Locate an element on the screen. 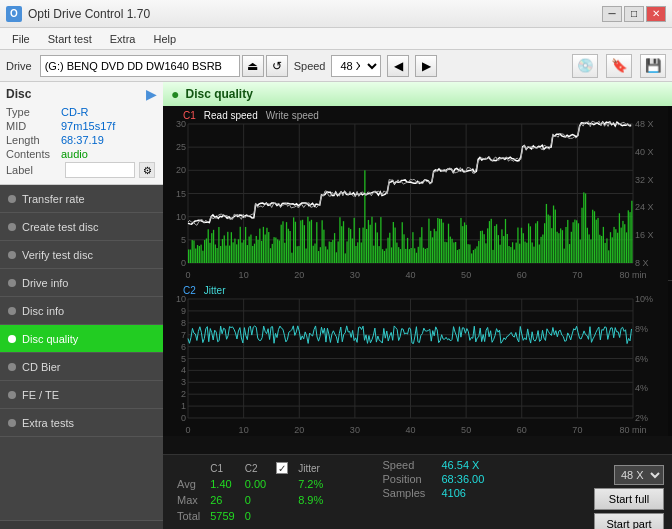 This screenshot has height=529, width=672. stats-col-c1: C1 is located at coordinates (222, 468).